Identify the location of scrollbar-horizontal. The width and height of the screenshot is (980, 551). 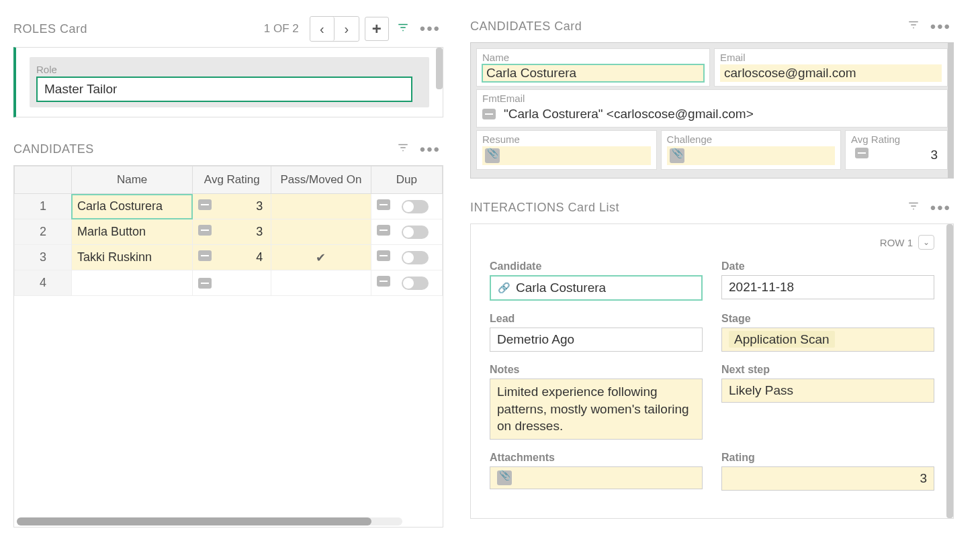
(210, 521).